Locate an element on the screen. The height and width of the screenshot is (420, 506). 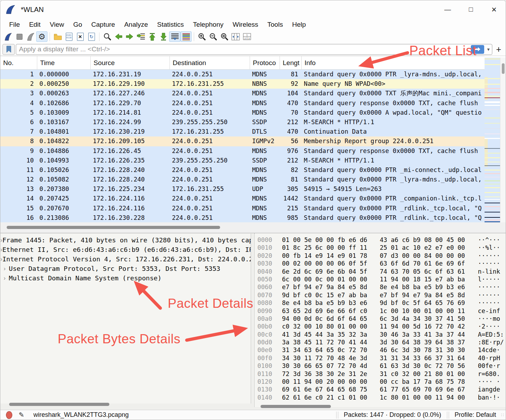
stop-capture-button is located at coordinates (19, 37).